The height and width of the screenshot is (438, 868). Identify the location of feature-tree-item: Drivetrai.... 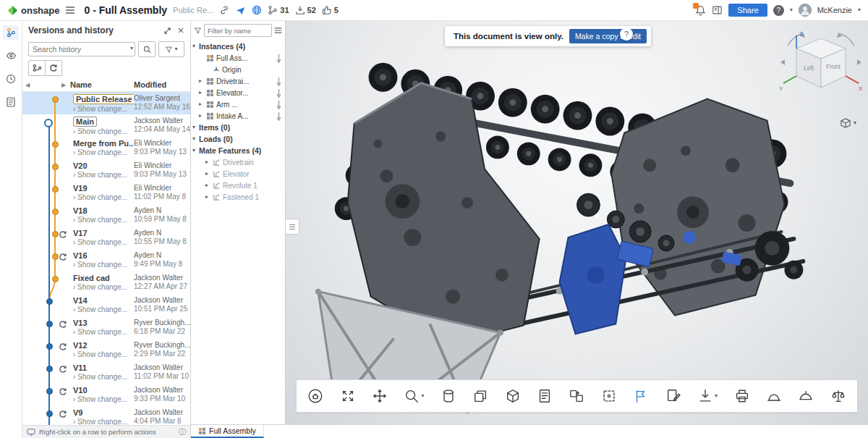
(238, 81).